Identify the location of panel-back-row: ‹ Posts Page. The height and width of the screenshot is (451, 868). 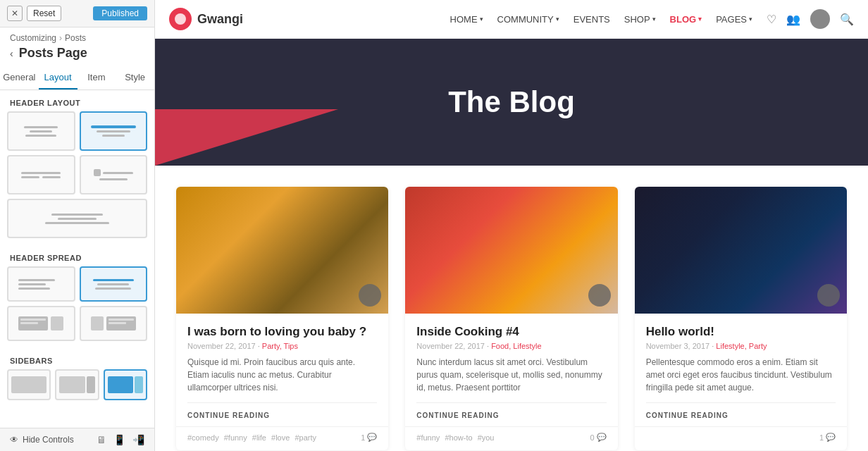
(78, 55).